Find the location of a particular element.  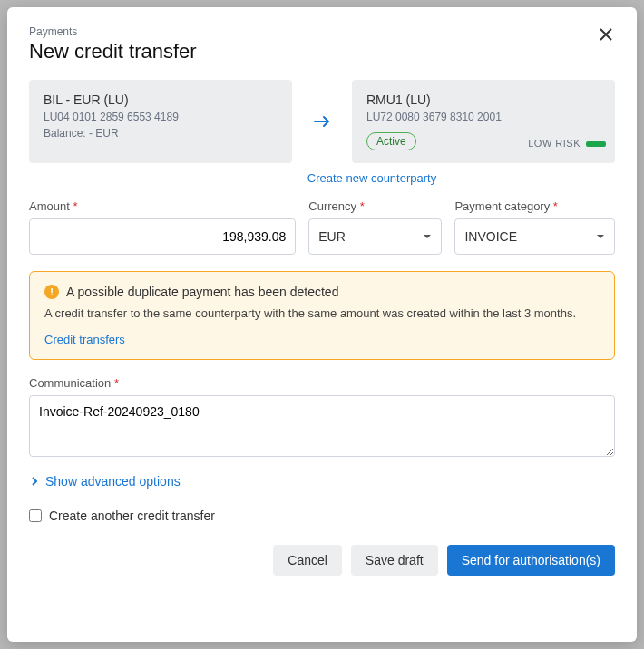

breadcrumb: Payments is located at coordinates (322, 32).